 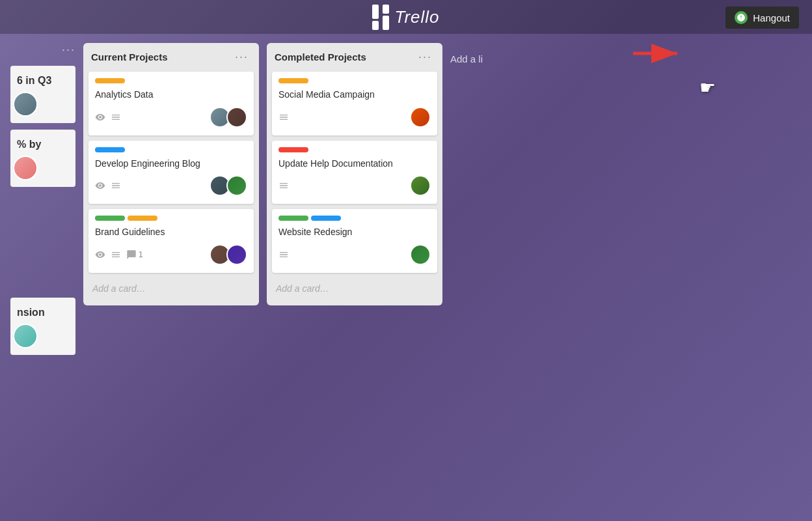 What do you see at coordinates (355, 150) in the screenshot?
I see `help-docs-labels` at bounding box center [355, 150].